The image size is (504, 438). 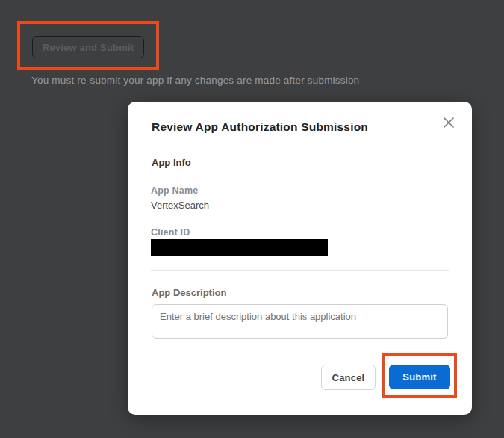 I want to click on app-name-value: VertexSearch, so click(x=180, y=205).